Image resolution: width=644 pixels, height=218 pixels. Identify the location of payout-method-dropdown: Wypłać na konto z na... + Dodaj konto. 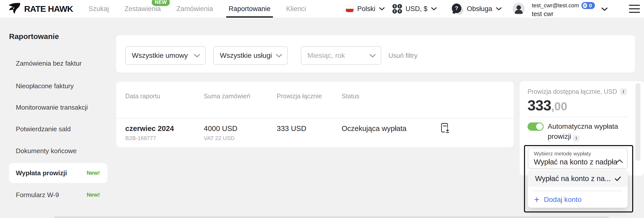
(578, 189).